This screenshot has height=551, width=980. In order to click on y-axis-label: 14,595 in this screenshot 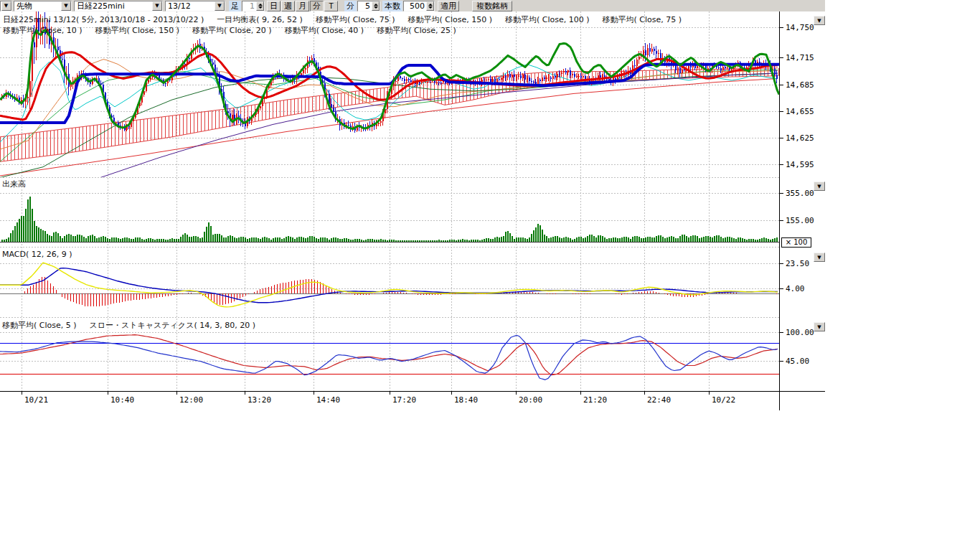, I will do `click(800, 165)`.